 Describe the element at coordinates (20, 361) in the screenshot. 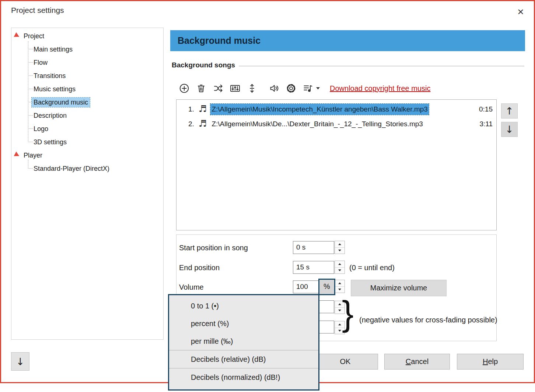

I see `scroll-down-button: ↓` at that location.